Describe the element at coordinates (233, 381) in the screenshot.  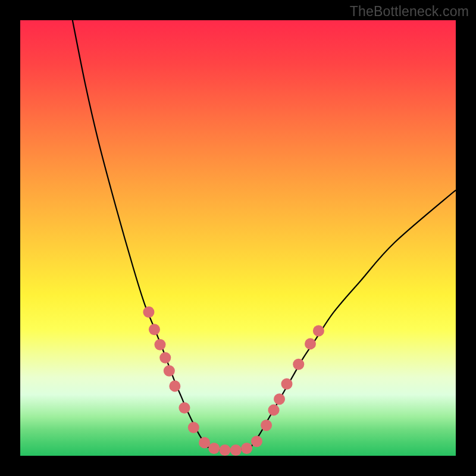
I see `marker-group` at that location.